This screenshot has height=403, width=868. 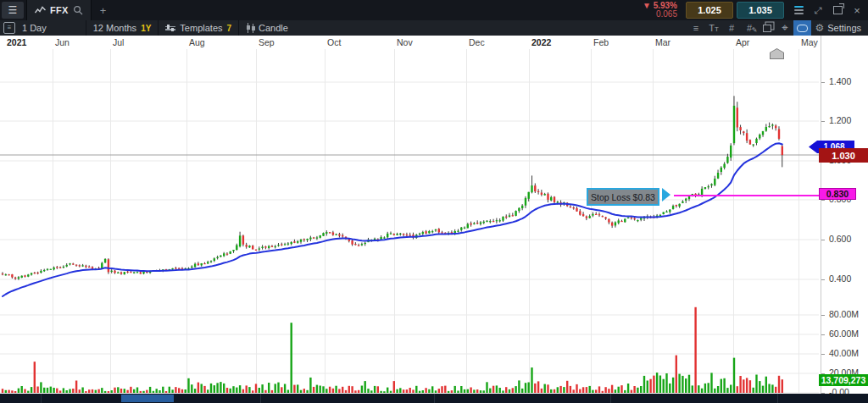 What do you see at coordinates (13, 10) in the screenshot?
I see `main-menu-button: ☰` at bounding box center [13, 10].